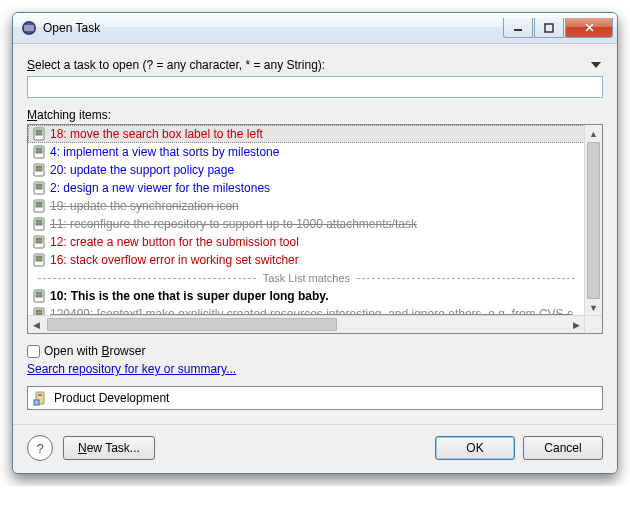 This screenshot has height=531, width=630. I want to click on list-item-text: 18: move the search box label to the lef…, so click(156, 134).